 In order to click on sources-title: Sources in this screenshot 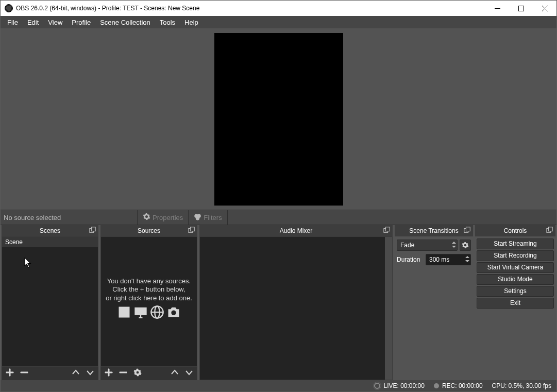, I will do `click(149, 231)`.